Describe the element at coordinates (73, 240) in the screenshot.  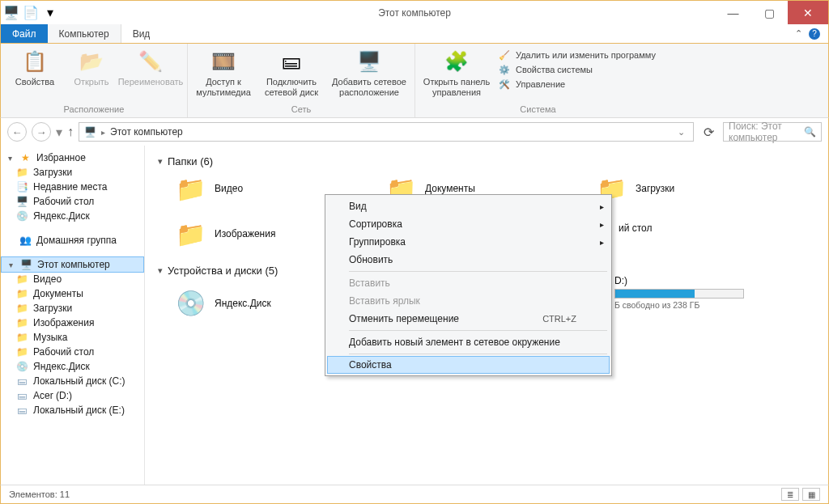
I see `sidebar-homegroup: 👥Домашняя группа` at that location.